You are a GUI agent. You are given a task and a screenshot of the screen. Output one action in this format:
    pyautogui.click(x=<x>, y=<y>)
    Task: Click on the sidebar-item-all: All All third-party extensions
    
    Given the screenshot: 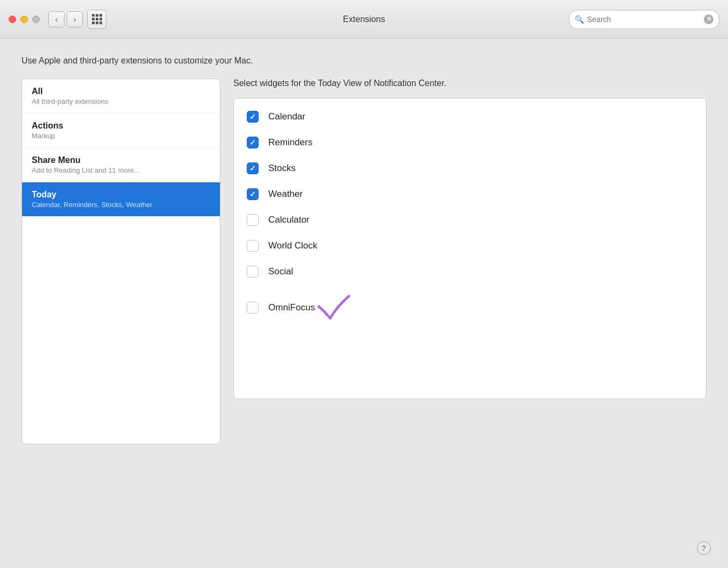 What is the action you would take?
    pyautogui.click(x=121, y=96)
    